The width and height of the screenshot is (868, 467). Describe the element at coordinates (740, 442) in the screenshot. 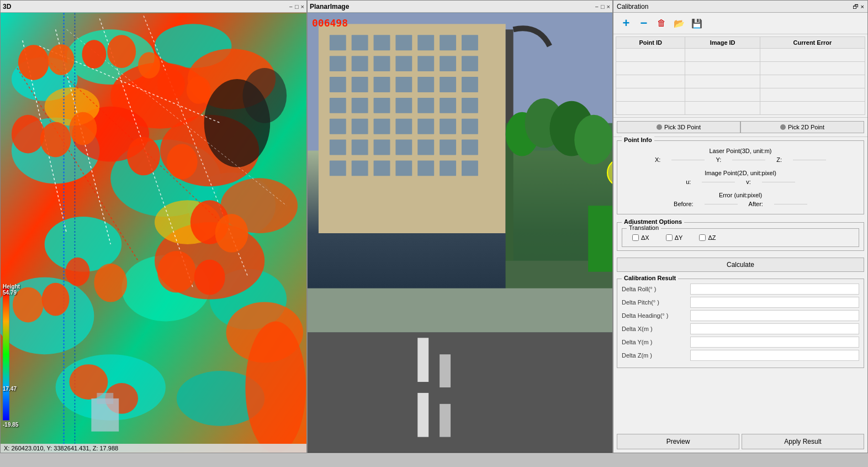

I see `bottom-buttons-section: Preview Apply Result` at that location.